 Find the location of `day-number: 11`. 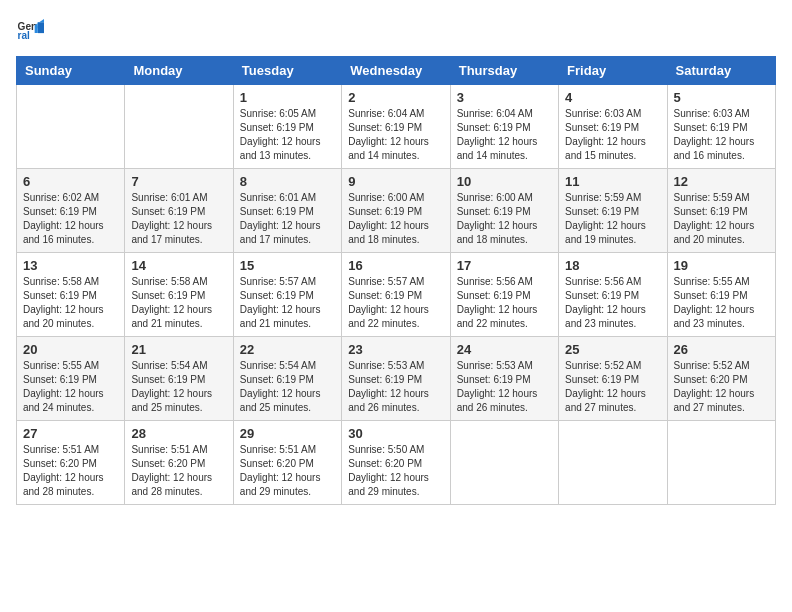

day-number: 11 is located at coordinates (612, 182).